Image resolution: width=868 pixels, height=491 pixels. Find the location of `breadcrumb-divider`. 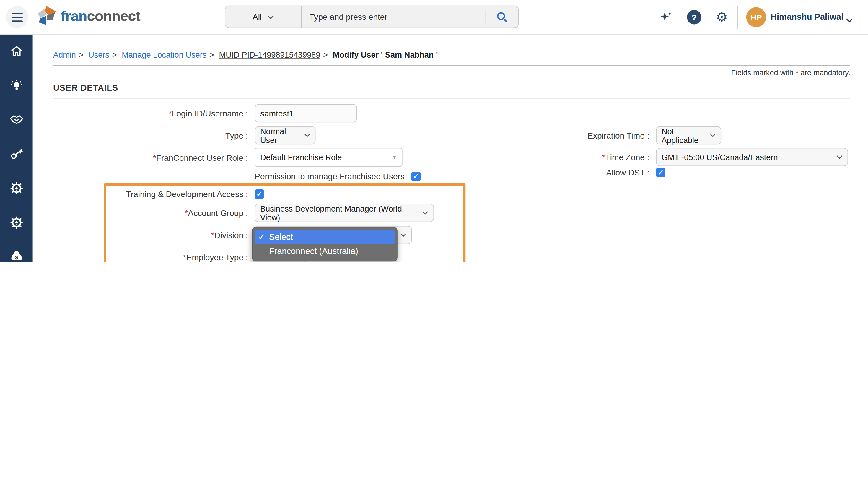

breadcrumb-divider is located at coordinates (452, 66).